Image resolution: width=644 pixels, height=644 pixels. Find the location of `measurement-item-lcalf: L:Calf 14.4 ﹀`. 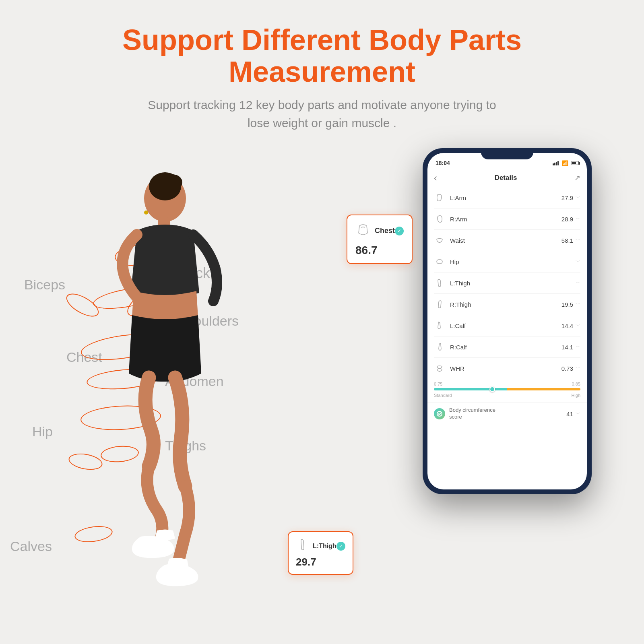

measurement-item-lcalf: L:Calf 14.4 ﹀ is located at coordinates (507, 326).